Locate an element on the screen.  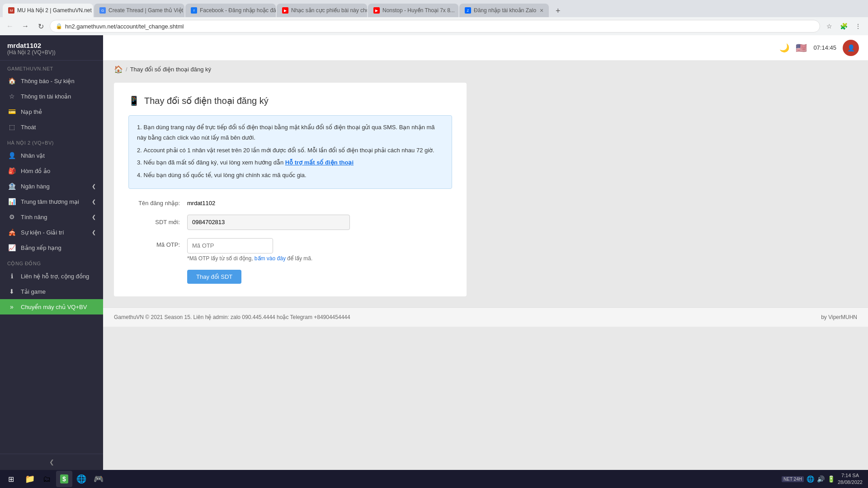
forward-button: → is located at coordinates (25, 26).